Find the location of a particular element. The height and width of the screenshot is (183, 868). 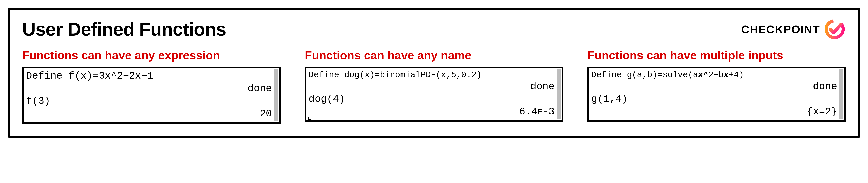

checkpoint-icon is located at coordinates (835, 29).